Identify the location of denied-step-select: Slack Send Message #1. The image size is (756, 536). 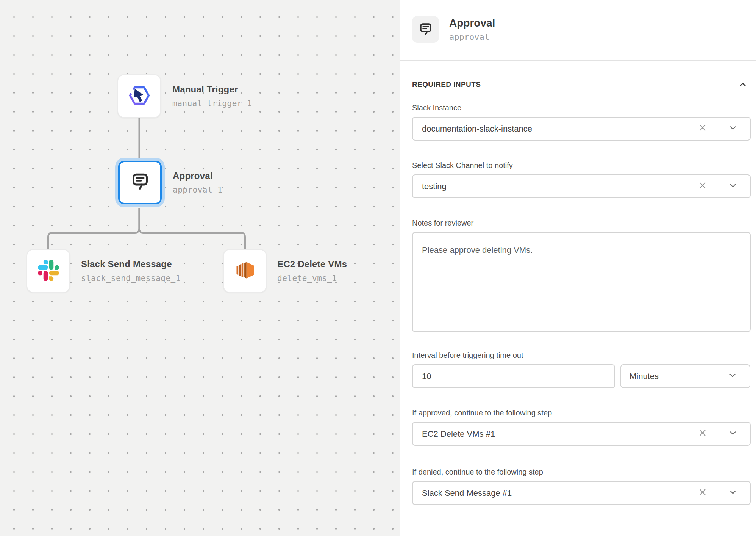
(581, 493).